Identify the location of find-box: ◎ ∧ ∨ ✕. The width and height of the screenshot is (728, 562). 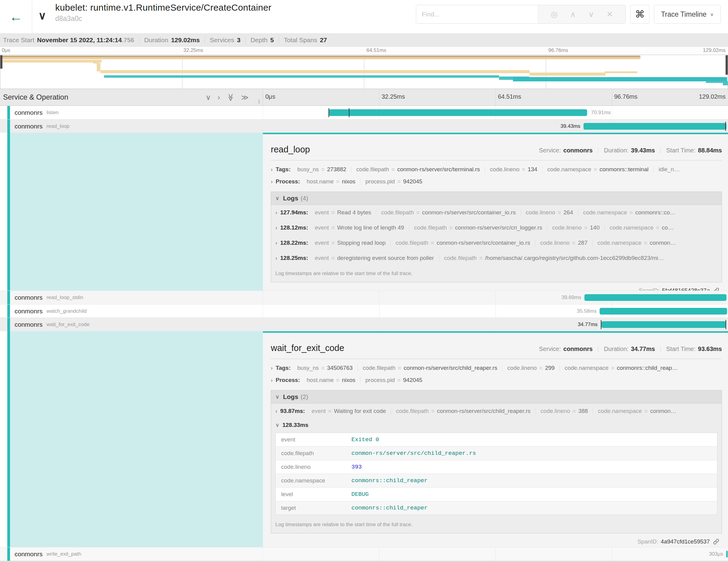
(521, 14).